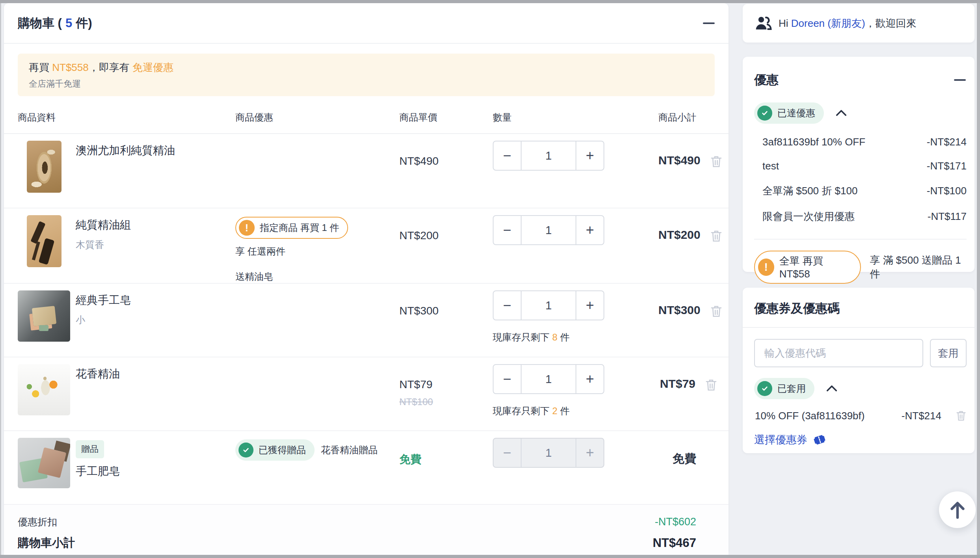  I want to click on promotions-title: 優惠, so click(766, 80).